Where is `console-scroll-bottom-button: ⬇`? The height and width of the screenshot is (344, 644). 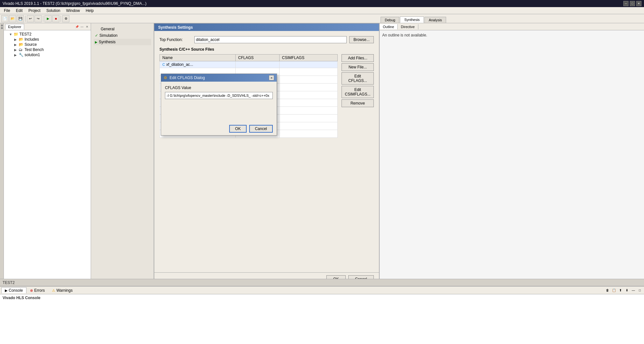
console-scroll-bottom-button: ⬇ is located at coordinates (627, 290).